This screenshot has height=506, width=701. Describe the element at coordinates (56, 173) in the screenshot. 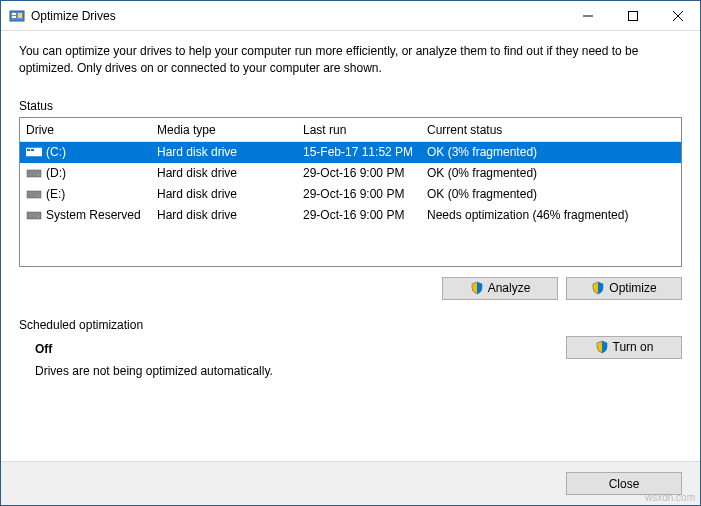

I see `drive-name: (D:)` at that location.